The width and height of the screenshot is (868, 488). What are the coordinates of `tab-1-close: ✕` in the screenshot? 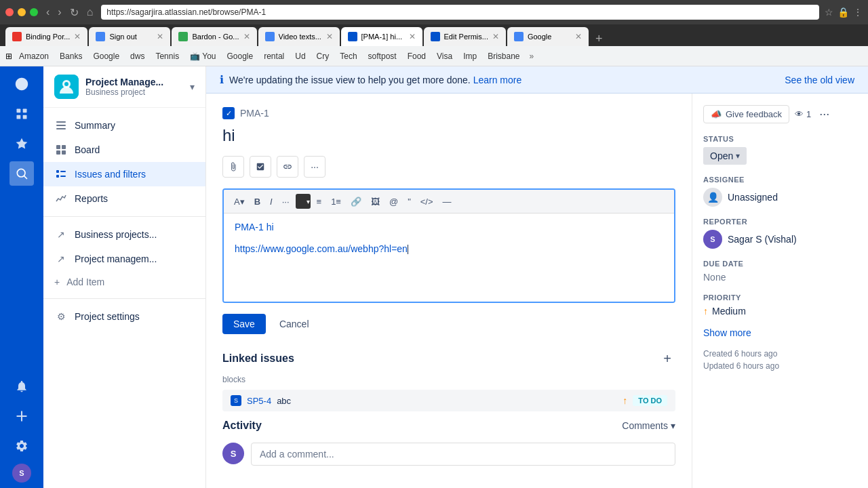 It's located at (160, 37).